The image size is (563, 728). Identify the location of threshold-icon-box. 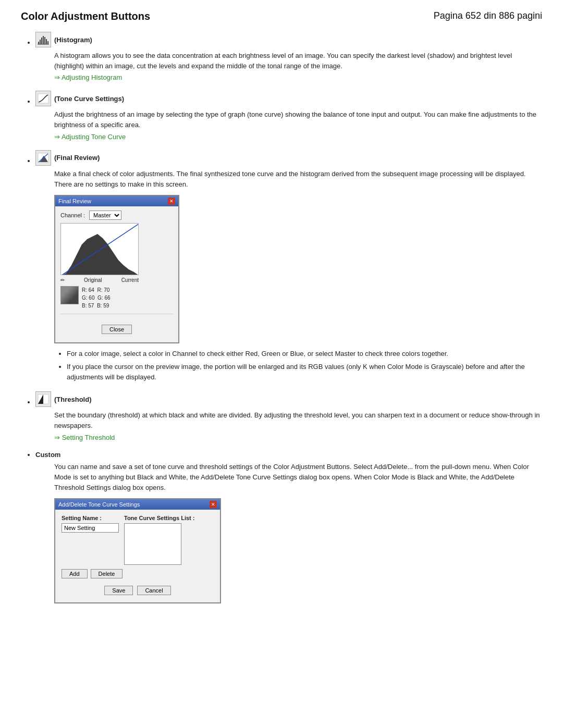
(43, 399).